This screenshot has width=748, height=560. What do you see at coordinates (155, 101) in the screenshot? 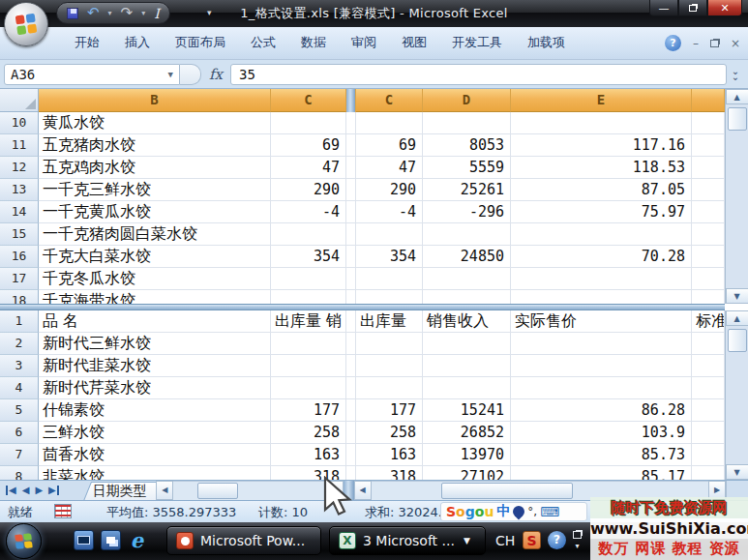
I see `column-header-B: B` at bounding box center [155, 101].